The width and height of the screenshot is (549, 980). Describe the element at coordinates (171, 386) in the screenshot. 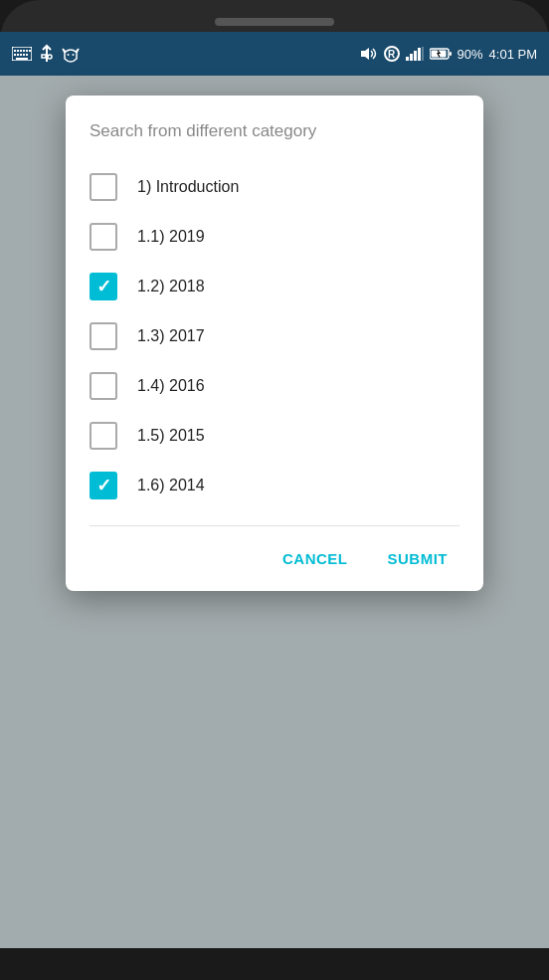

I see `checkbox-label-2016: 1.4) 2016` at that location.